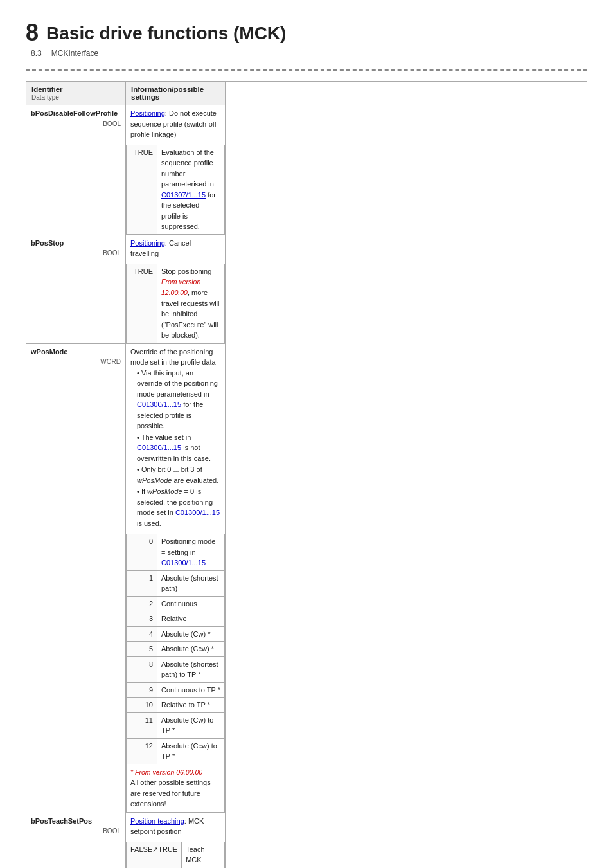  Describe the element at coordinates (142, 649) in the screenshot. I see `num-cell: 5` at that location.